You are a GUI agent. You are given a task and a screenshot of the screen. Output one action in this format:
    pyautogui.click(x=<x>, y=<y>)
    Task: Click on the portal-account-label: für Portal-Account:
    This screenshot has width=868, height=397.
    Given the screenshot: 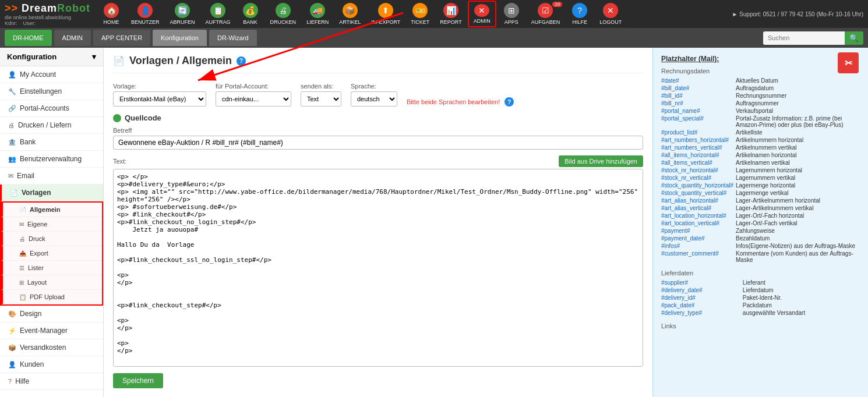 What is the action you would take?
    pyautogui.click(x=253, y=86)
    